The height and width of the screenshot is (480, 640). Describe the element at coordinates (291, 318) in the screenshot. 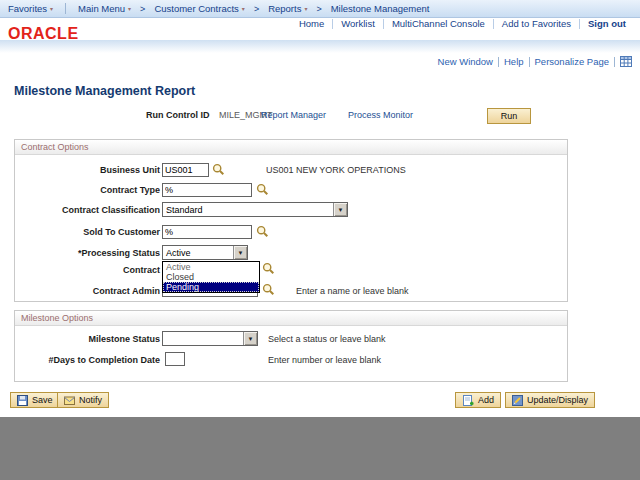

I see `milestone-options-header: Milestone Options` at that location.